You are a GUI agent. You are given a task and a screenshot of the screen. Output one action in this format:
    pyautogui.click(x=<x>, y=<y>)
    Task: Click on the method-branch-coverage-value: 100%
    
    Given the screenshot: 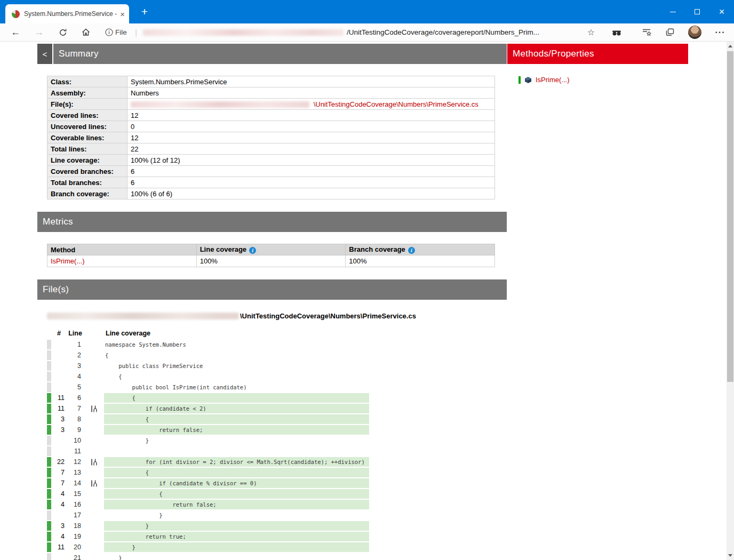 What is the action you would take?
    pyautogui.click(x=420, y=261)
    